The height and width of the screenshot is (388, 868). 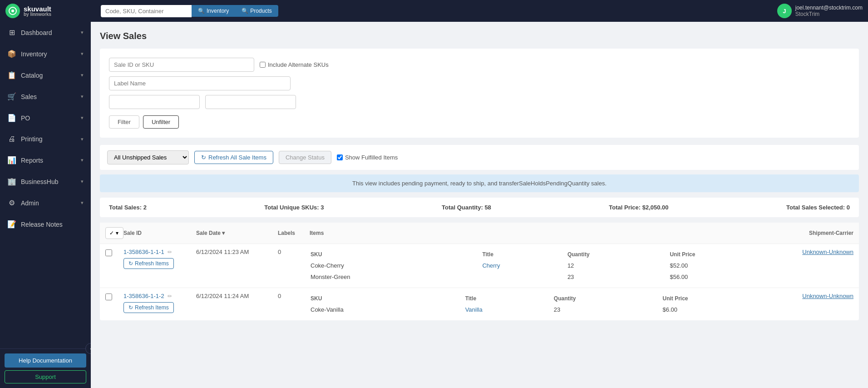 What do you see at coordinates (160, 259) in the screenshot?
I see `sale-id-col: 1-358636-1-1-1 ✏ ↻ Refresh Items` at bounding box center [160, 259].